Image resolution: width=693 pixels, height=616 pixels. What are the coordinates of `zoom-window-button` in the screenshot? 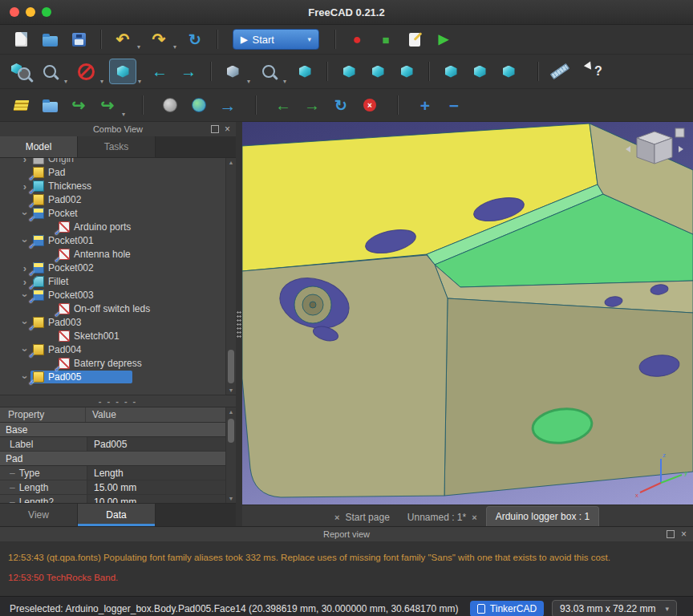 It's located at (47, 12).